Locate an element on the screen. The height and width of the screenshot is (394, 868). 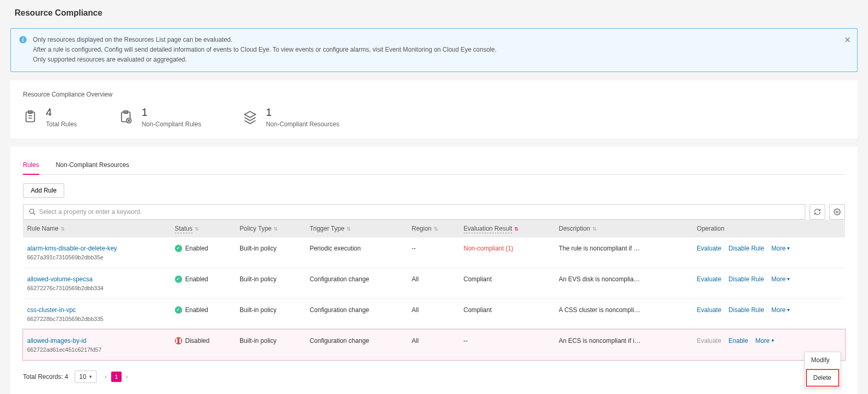
rule-name-link: css-cluster-in-vpc is located at coordinates (97, 310).